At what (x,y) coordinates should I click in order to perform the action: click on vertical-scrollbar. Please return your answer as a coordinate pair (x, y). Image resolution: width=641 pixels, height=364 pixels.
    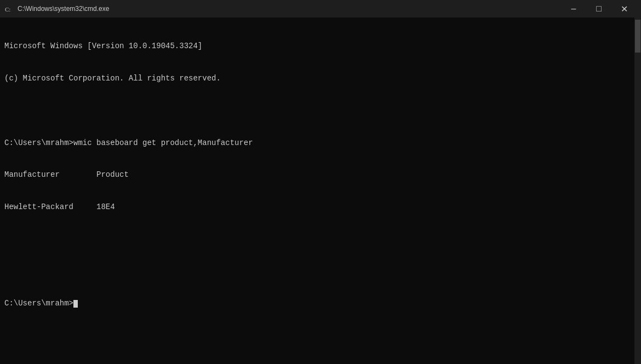
    Looking at the image, I should click on (638, 190).